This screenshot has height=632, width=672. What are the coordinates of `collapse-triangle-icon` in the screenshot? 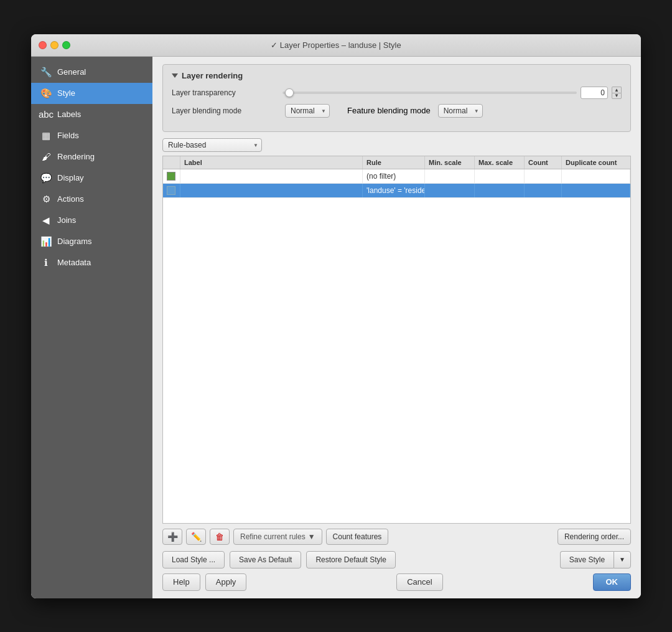 It's located at (175, 76).